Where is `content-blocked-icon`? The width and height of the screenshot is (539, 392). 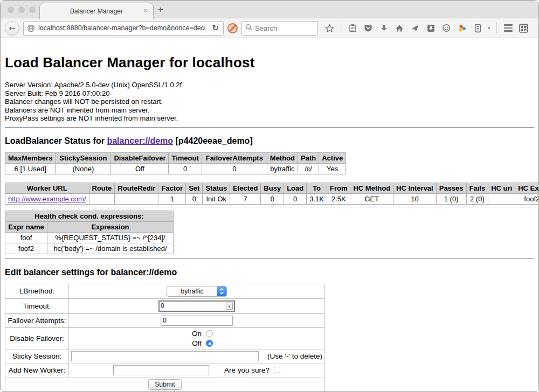
content-blocked-icon is located at coordinates (233, 28).